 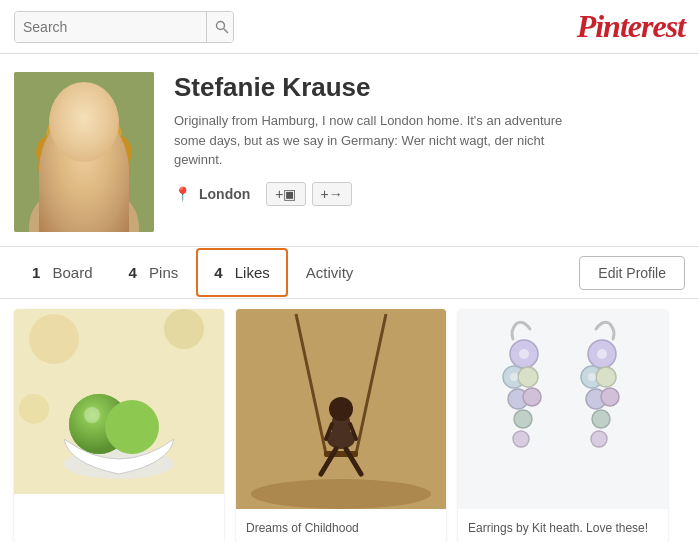 What do you see at coordinates (84, 152) in the screenshot?
I see `avatar` at bounding box center [84, 152].